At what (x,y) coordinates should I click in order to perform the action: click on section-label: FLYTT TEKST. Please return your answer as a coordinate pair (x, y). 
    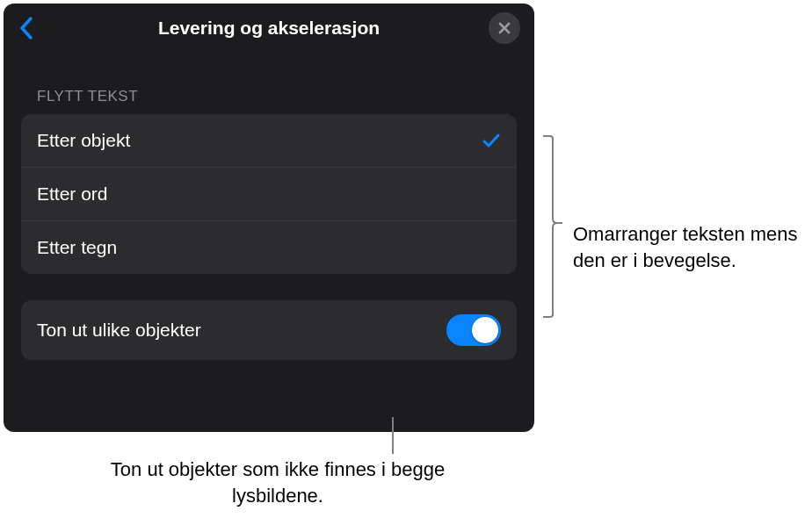
    Looking at the image, I should click on (277, 97).